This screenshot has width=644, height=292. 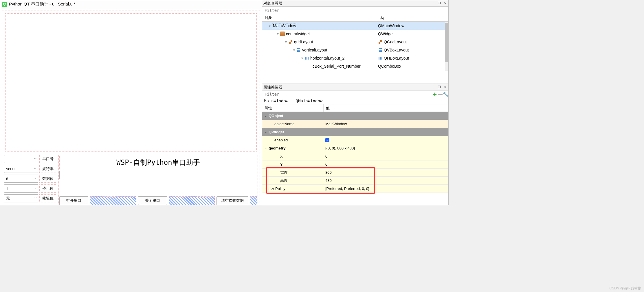 I want to click on property-row: objectNameMainWindow, so click(x=355, y=124).